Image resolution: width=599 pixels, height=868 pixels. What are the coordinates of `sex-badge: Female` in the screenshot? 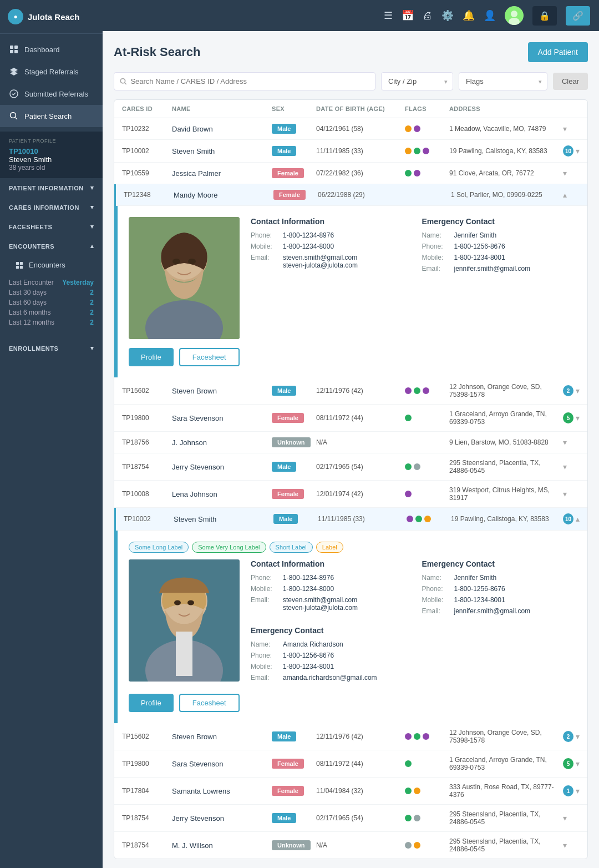 It's located at (294, 418).